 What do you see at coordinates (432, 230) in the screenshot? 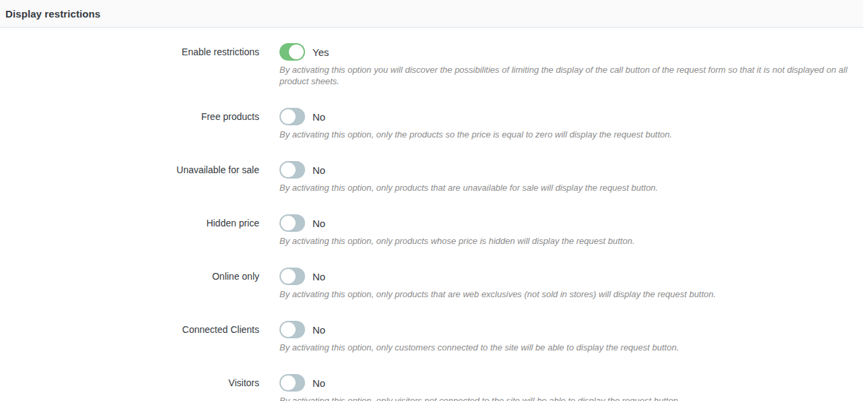
I see `setting-row: Hidden price No By activating this optio…` at bounding box center [432, 230].